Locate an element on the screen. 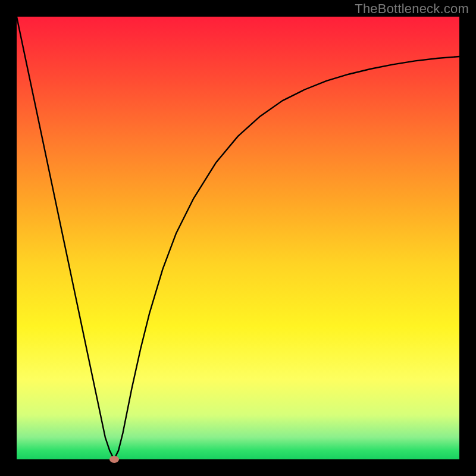 This screenshot has width=476, height=476. watermark-text: TheBottleneck.com is located at coordinates (412, 9).